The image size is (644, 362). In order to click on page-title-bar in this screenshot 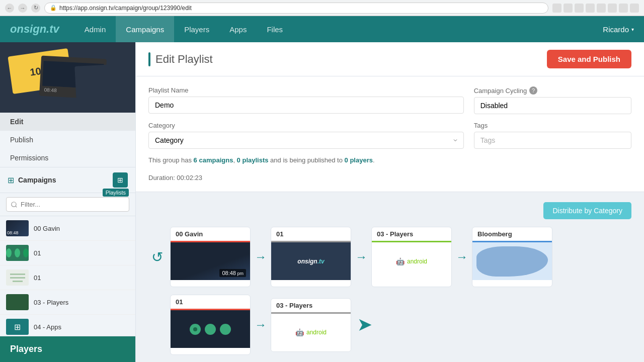, I will do `click(149, 59)`.